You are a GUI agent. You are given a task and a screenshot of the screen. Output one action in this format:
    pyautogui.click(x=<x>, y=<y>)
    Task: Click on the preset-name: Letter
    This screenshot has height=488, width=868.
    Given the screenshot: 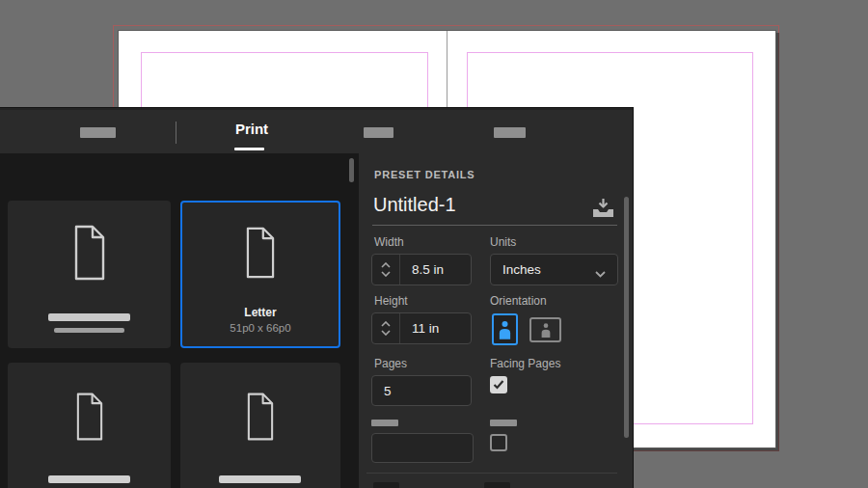 What is the action you would take?
    pyautogui.click(x=260, y=312)
    